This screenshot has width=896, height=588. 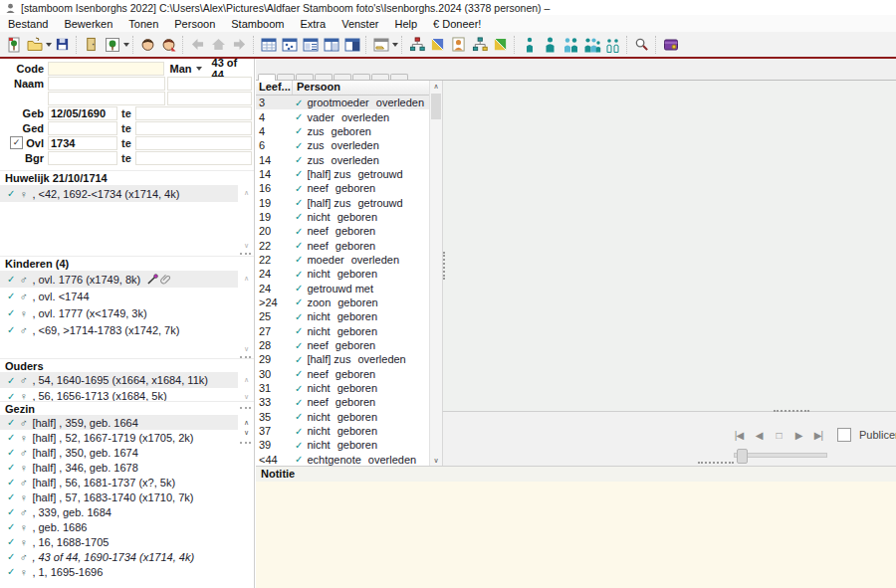 What do you see at coordinates (119, 557) in the screenshot?
I see `sibling-row: ✓ ♂ , 43 of 44, 1690-1734 (x1714, 4k)` at bounding box center [119, 557].